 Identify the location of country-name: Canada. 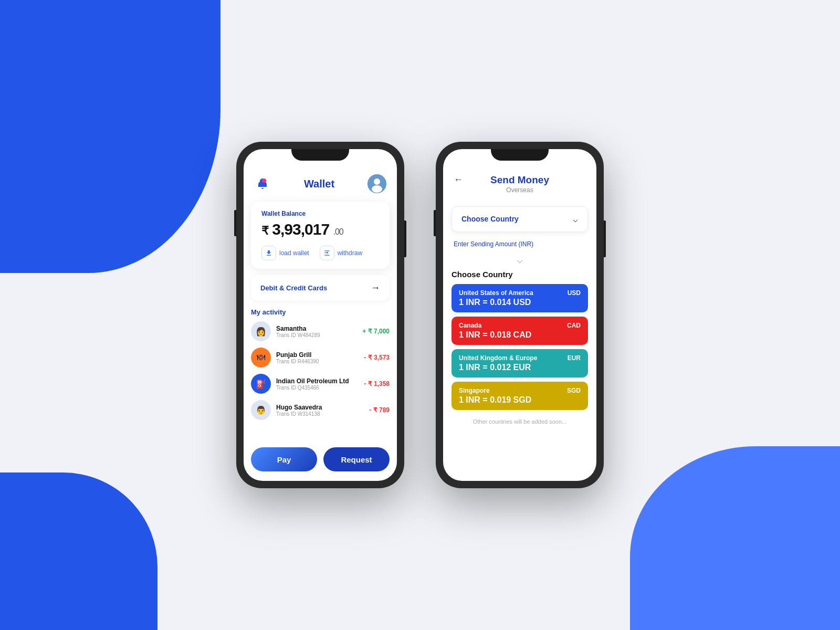
(470, 326).